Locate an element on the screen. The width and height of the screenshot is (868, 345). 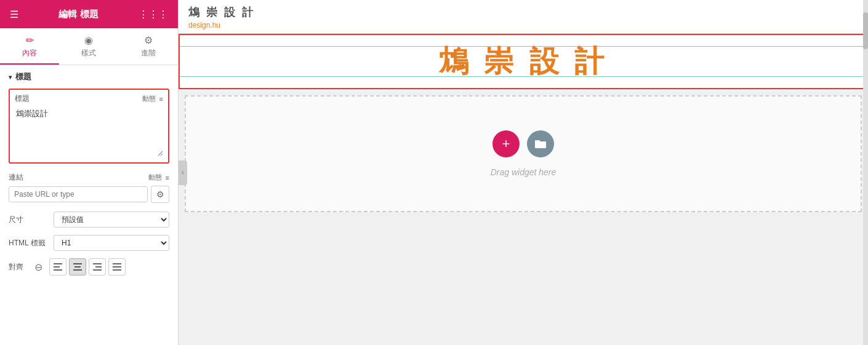
heading-display-text: 鴆 崇 設 計 is located at coordinates (523, 61).